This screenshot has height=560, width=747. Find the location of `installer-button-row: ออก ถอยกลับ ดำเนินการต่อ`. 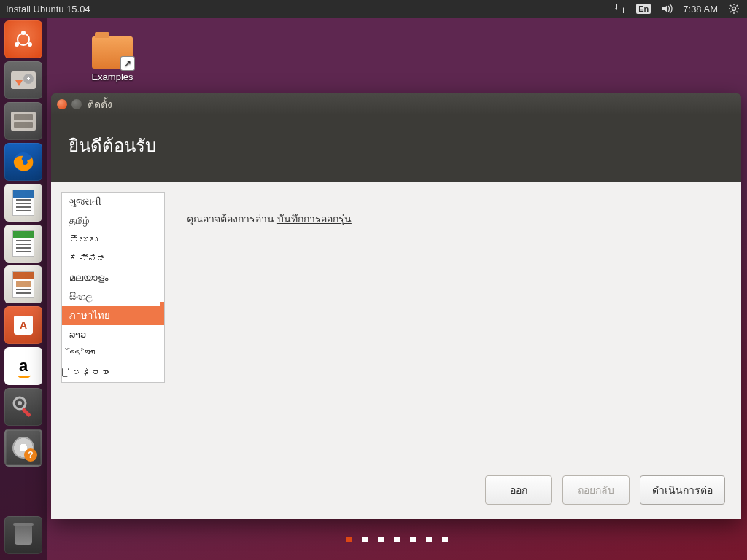

installer-button-row: ออก ถอยกลับ ดำเนินการต่อ is located at coordinates (605, 490).